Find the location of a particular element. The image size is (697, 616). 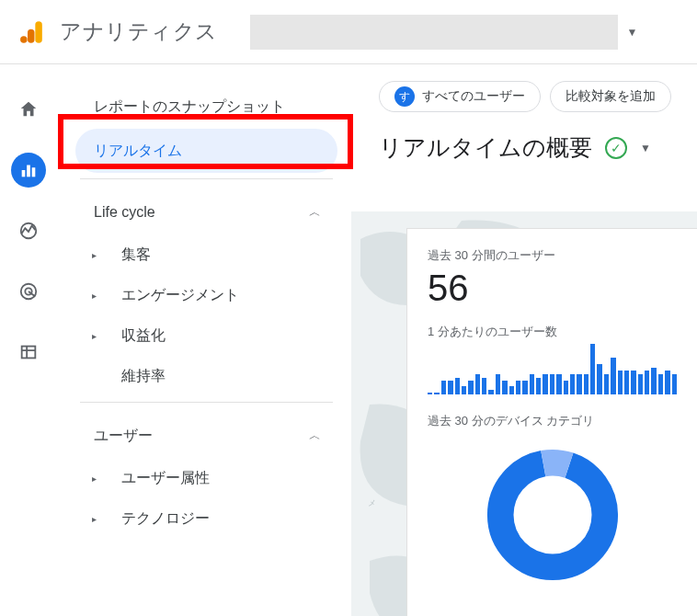

device-donut-wrap is located at coordinates (552, 515).